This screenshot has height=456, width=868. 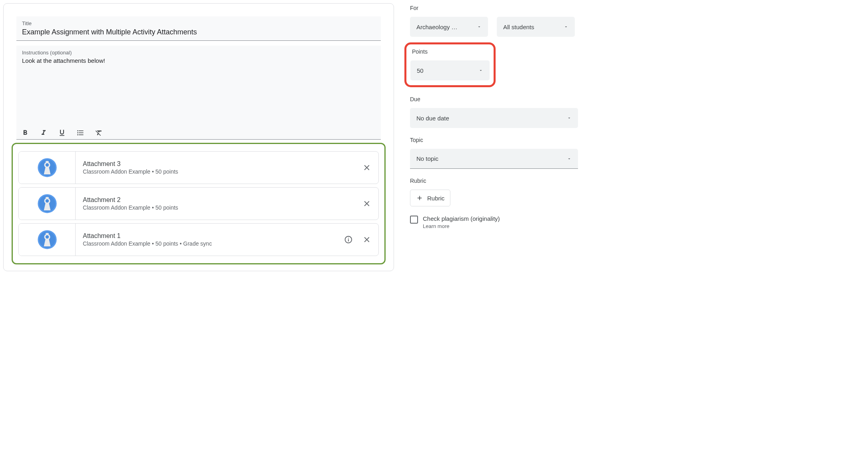 What do you see at coordinates (451, 52) in the screenshot?
I see `points-label: Points` at bounding box center [451, 52].